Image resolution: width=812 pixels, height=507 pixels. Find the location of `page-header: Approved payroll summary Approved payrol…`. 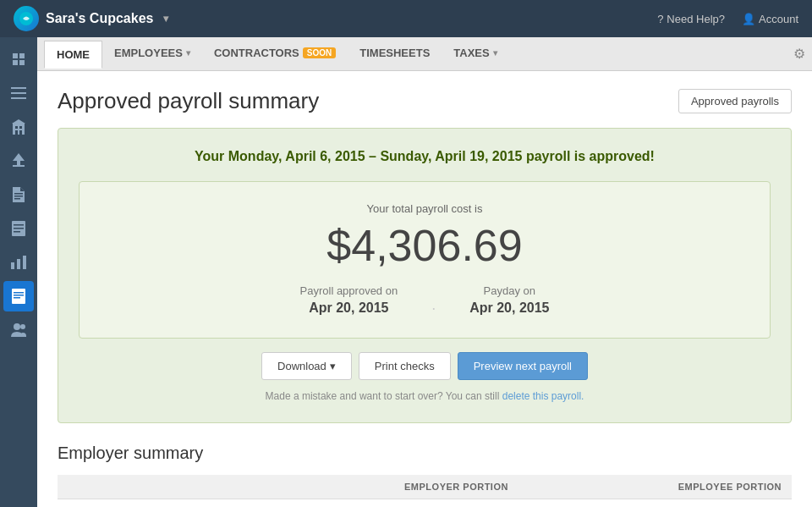

page-header: Approved payroll summary Approved payrol… is located at coordinates (425, 102).